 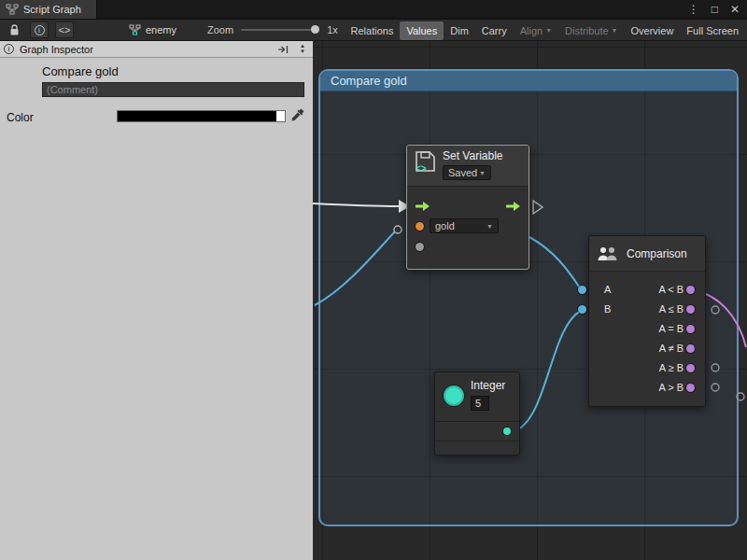 I want to click on value-row, so click(x=468, y=247).